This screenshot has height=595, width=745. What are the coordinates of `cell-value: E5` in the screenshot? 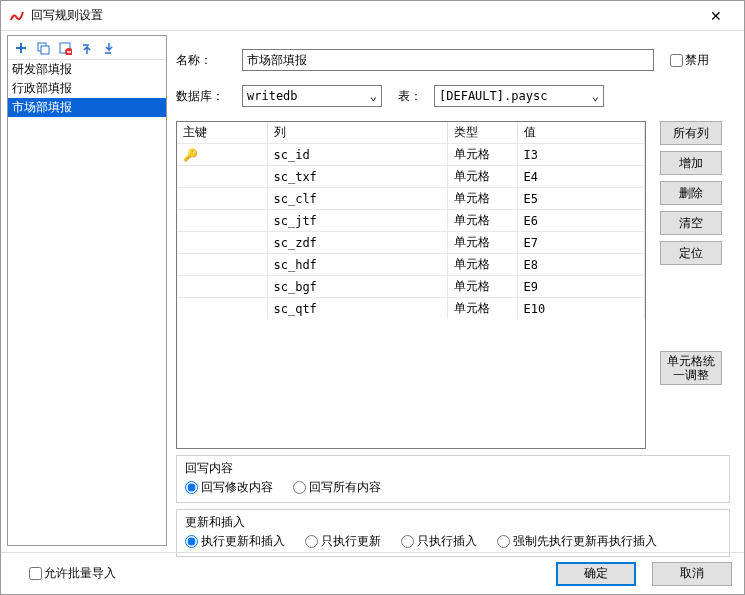 It's located at (581, 199).